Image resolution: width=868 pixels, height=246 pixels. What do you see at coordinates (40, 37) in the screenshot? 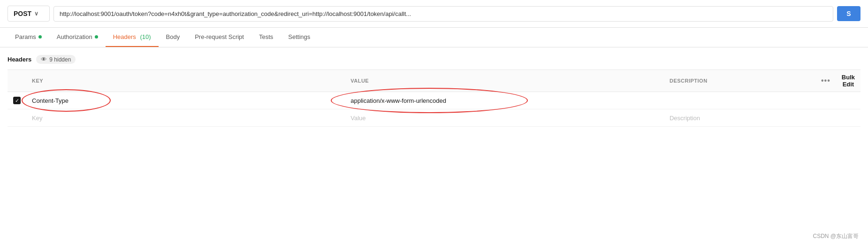
I see `params-dot` at bounding box center [40, 37].